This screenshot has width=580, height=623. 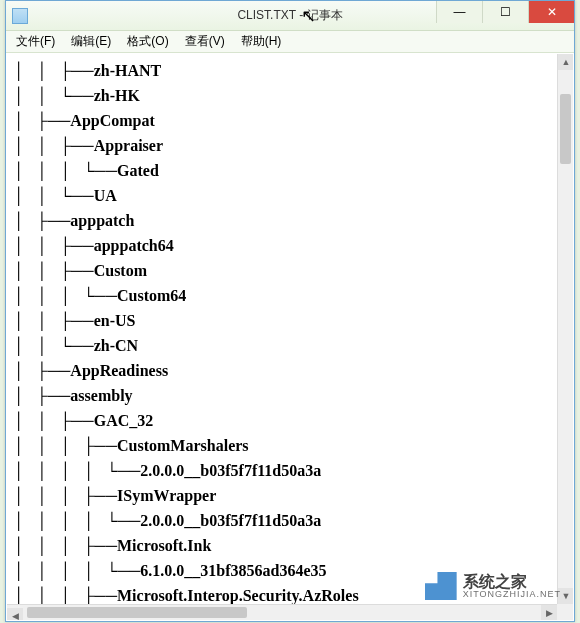 I want to click on close-button: ✕, so click(x=551, y=12).